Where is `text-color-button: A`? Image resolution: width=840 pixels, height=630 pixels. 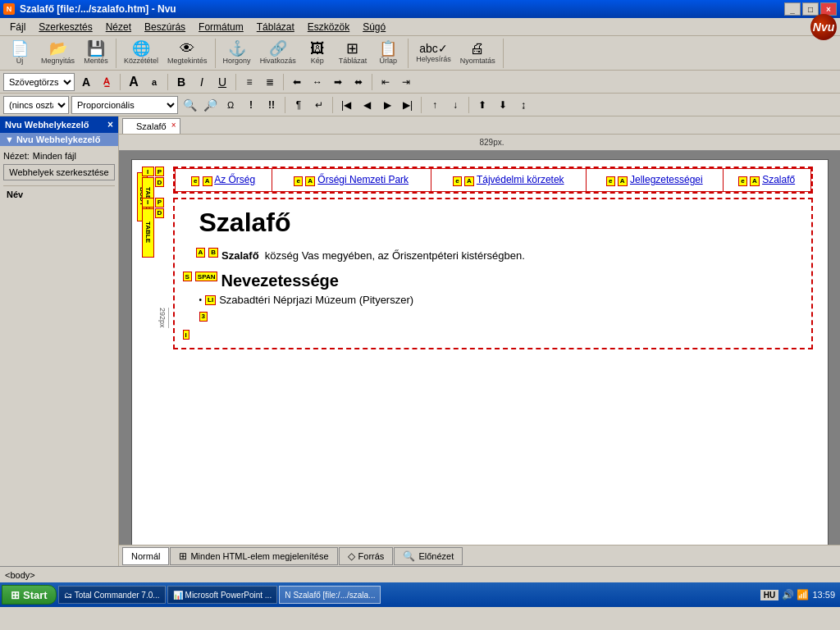
text-color-button: A is located at coordinates (86, 82).